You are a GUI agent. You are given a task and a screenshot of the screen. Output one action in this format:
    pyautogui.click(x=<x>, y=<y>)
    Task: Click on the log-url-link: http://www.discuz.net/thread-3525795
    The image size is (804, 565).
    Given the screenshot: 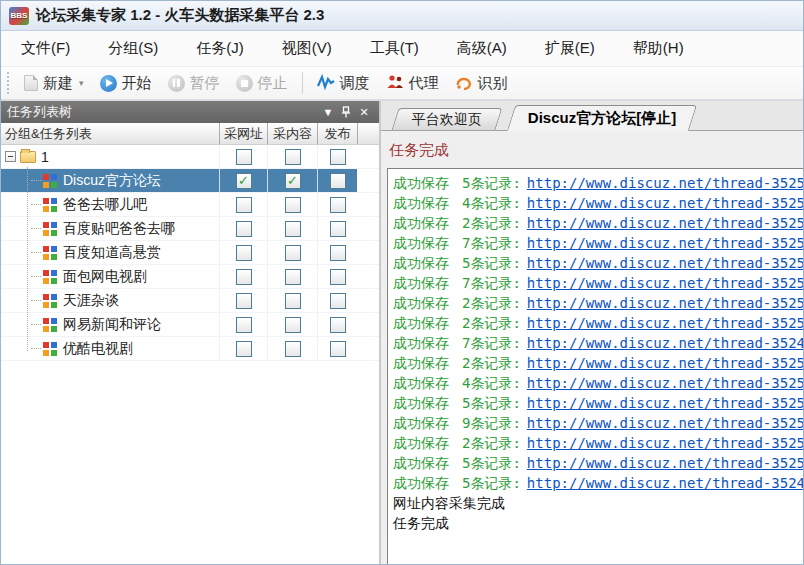 What is the action you would take?
    pyautogui.click(x=665, y=403)
    